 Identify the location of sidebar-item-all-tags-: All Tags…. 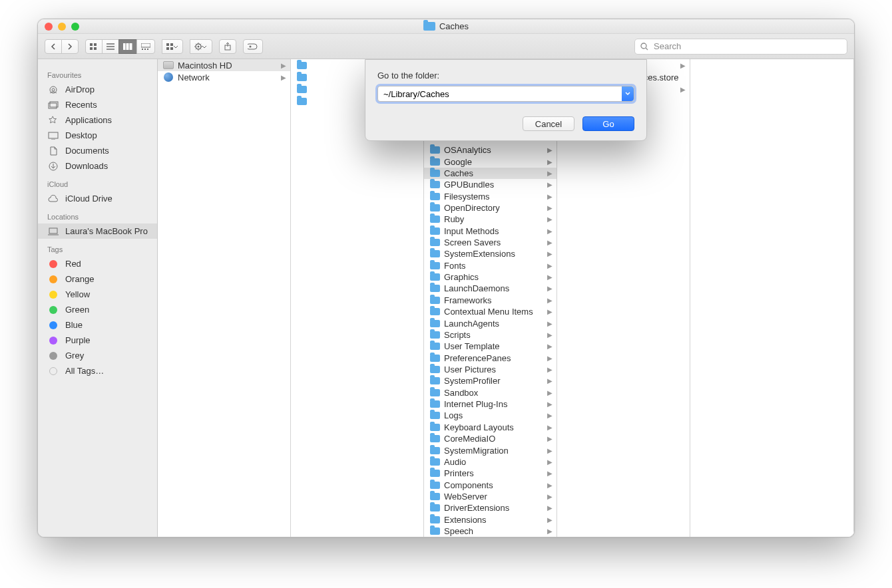
(97, 371).